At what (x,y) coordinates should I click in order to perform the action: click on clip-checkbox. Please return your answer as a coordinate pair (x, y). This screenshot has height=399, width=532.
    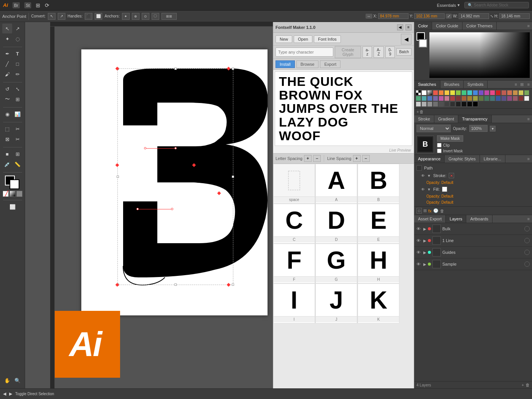
    Looking at the image, I should click on (439, 145).